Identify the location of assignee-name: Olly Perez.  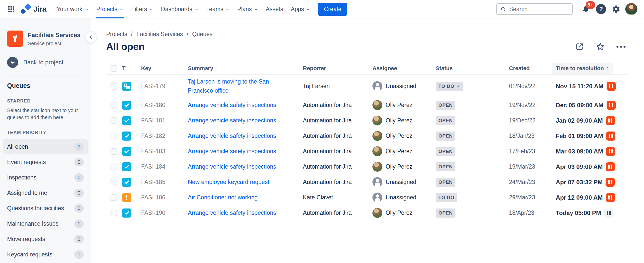
(399, 167).